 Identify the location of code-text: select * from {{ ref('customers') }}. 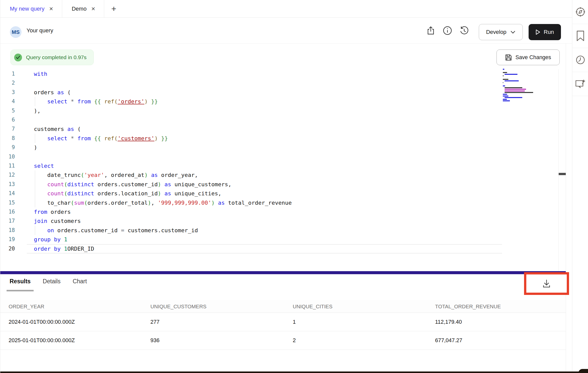
(101, 138).